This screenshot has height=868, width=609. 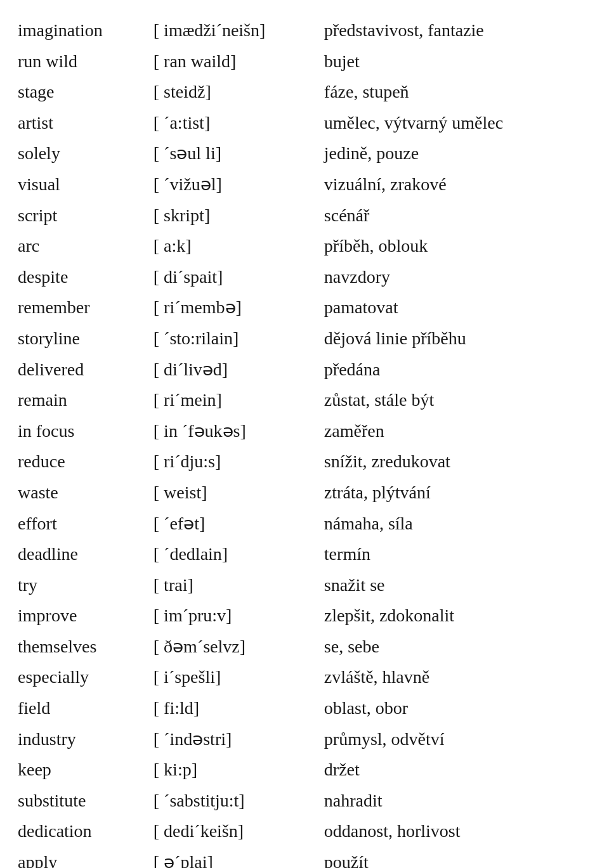 I want to click on translation-cell: ztráta, plýtvání, so click(x=458, y=493).